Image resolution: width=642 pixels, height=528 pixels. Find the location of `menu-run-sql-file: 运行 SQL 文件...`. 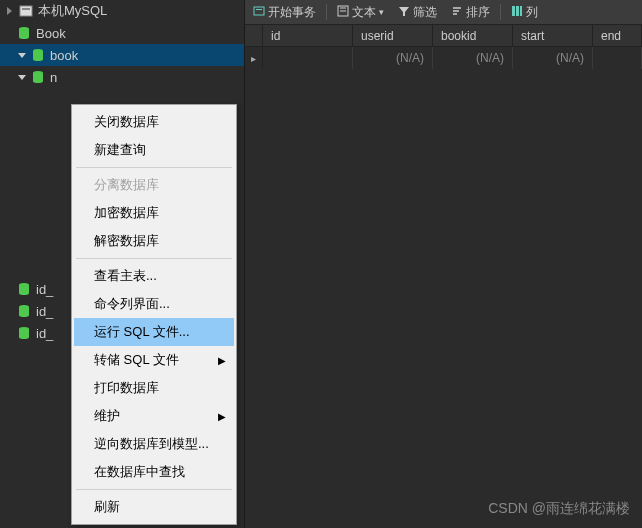

menu-run-sql-file: 运行 SQL 文件... is located at coordinates (154, 332).